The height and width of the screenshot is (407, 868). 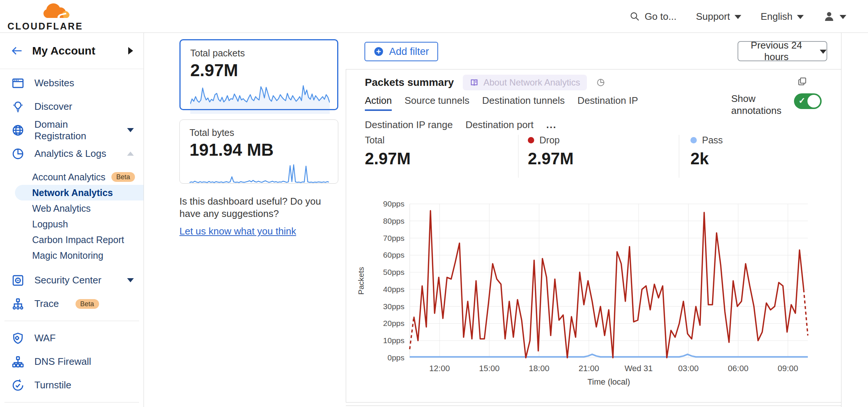 What do you see at coordinates (72, 304) in the screenshot?
I see `sidebar-item-trace: Trace Beta` at bounding box center [72, 304].